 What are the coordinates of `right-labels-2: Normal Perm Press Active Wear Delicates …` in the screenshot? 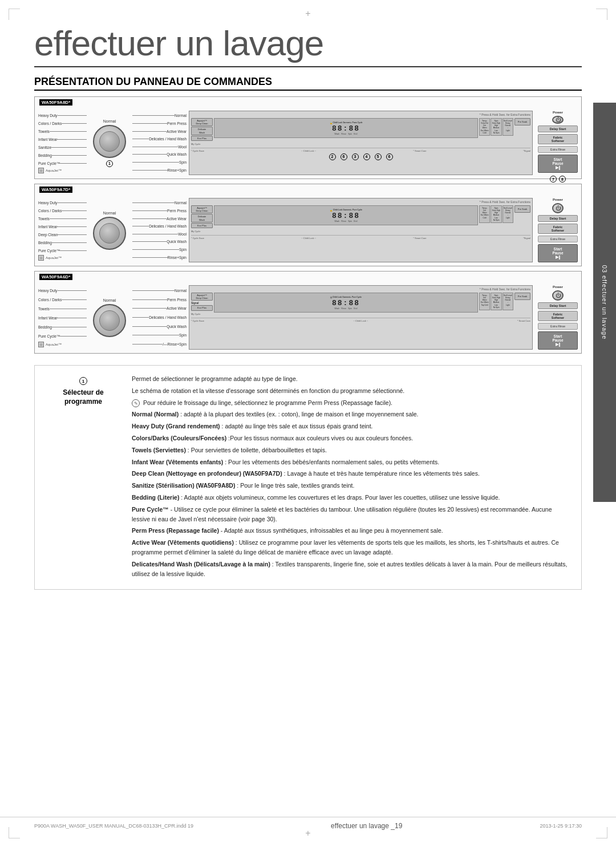 It's located at (158, 230).